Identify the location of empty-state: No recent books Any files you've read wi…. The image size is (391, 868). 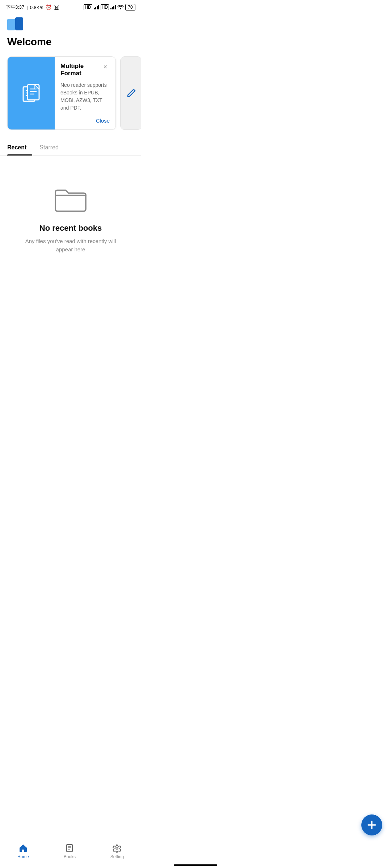
(71, 212).